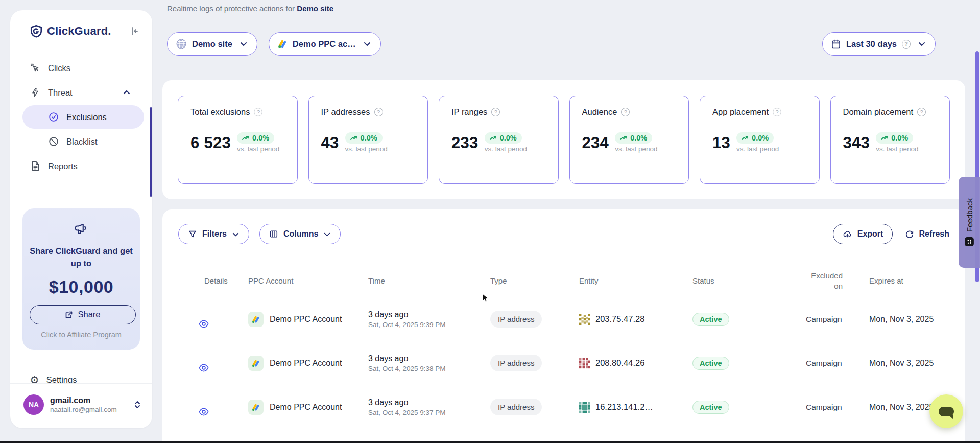 This screenshot has width=980, height=443. What do you see at coordinates (969, 215) in the screenshot?
I see `feedback-label: Feedback` at bounding box center [969, 215].